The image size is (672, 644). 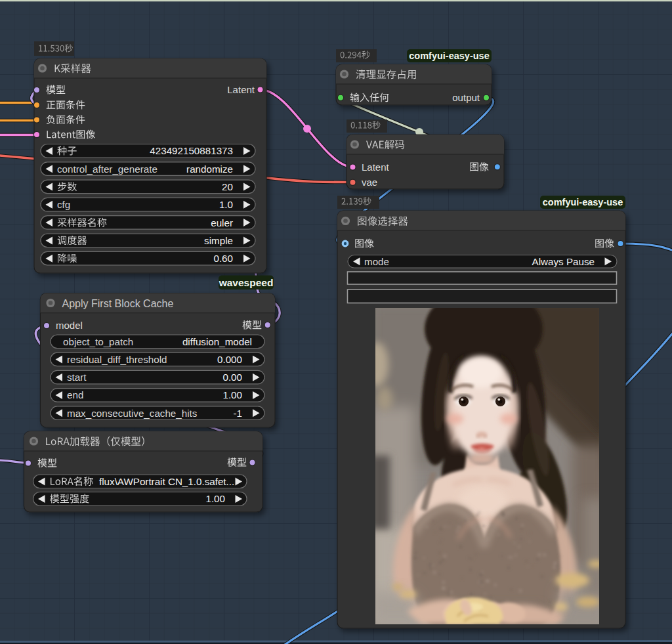 I want to click on svg-text: end, so click(x=75, y=395).